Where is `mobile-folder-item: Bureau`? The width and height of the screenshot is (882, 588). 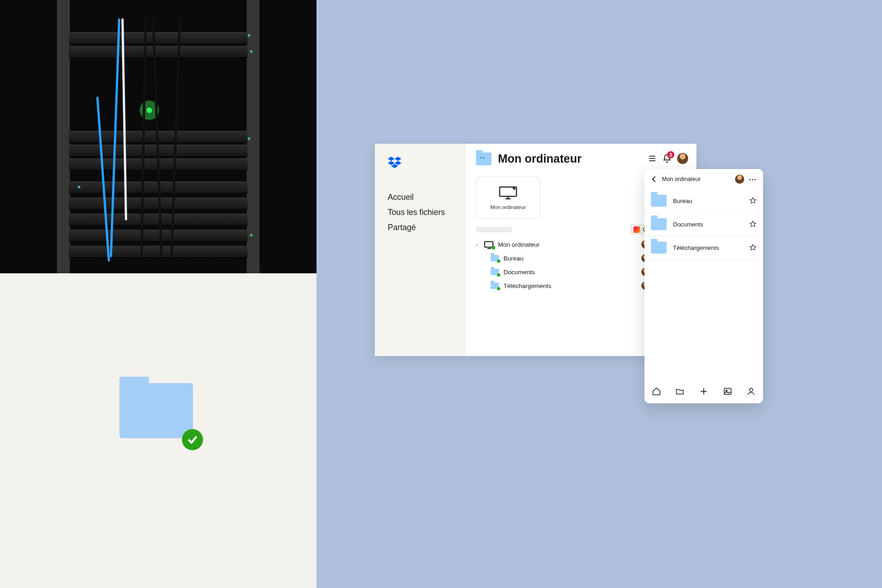
mobile-folder-item: Bureau is located at coordinates (704, 201).